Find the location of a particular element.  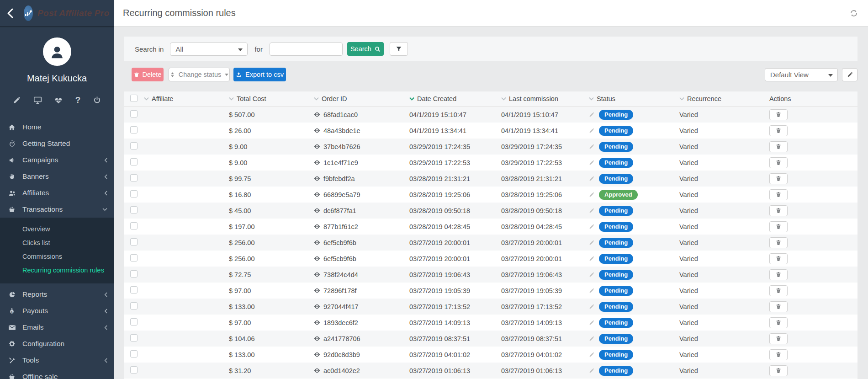

column-header-affiliate: Affiliate is located at coordinates (186, 99).